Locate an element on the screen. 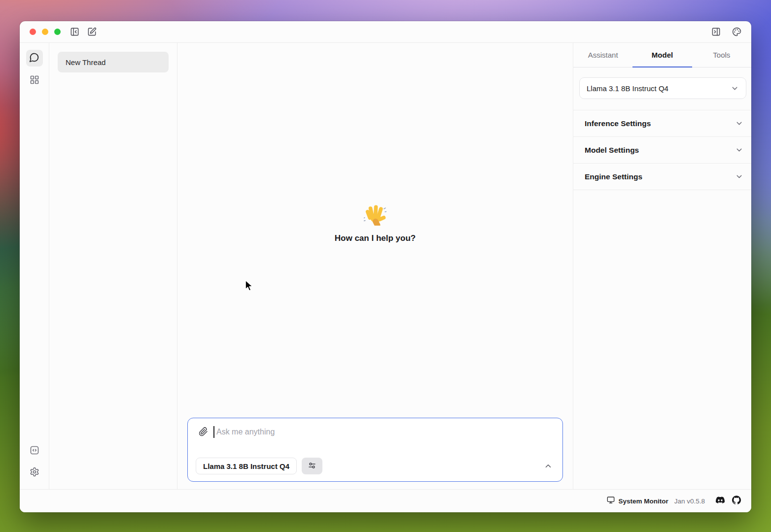 The width and height of the screenshot is (771, 532). compose-icon is located at coordinates (92, 32).